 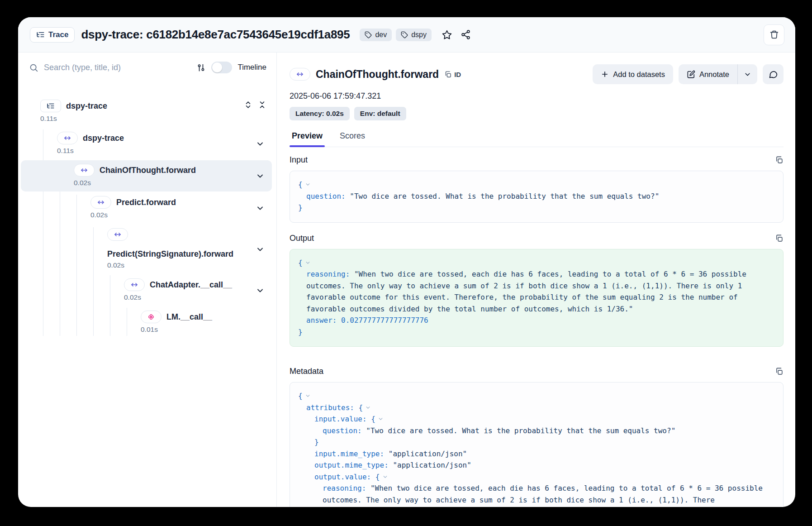 What do you see at coordinates (147, 67) in the screenshot?
I see `tree-search-row: Timeline` at bounding box center [147, 67].